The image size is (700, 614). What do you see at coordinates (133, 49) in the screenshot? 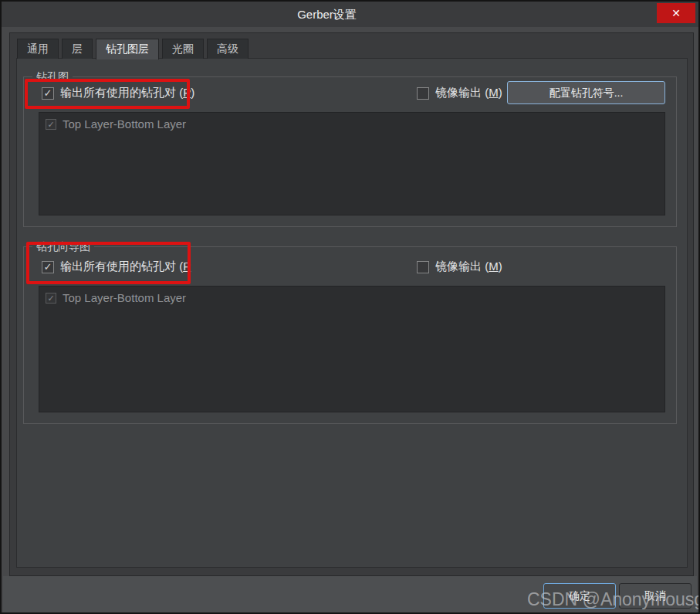
I see `tab-strip: 通用 层 钻孔图层 光圈 高级` at bounding box center [133, 49].